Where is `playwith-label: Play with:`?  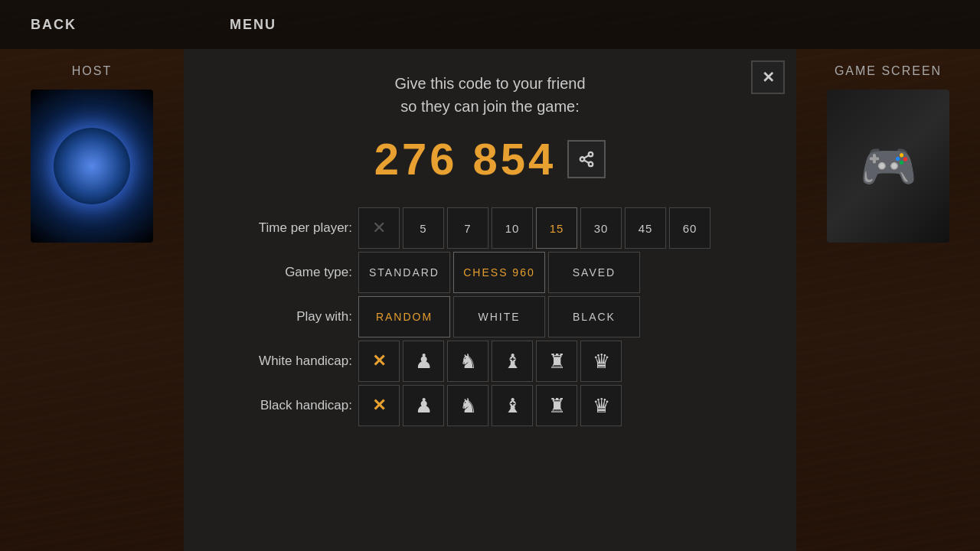 playwith-label: Play with: is located at coordinates (283, 317).